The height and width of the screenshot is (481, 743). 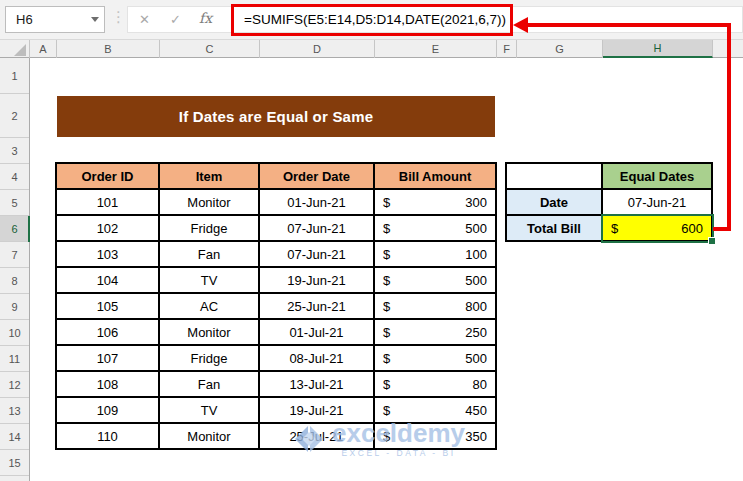 I want to click on row-header-14: 14, so click(x=14, y=437).